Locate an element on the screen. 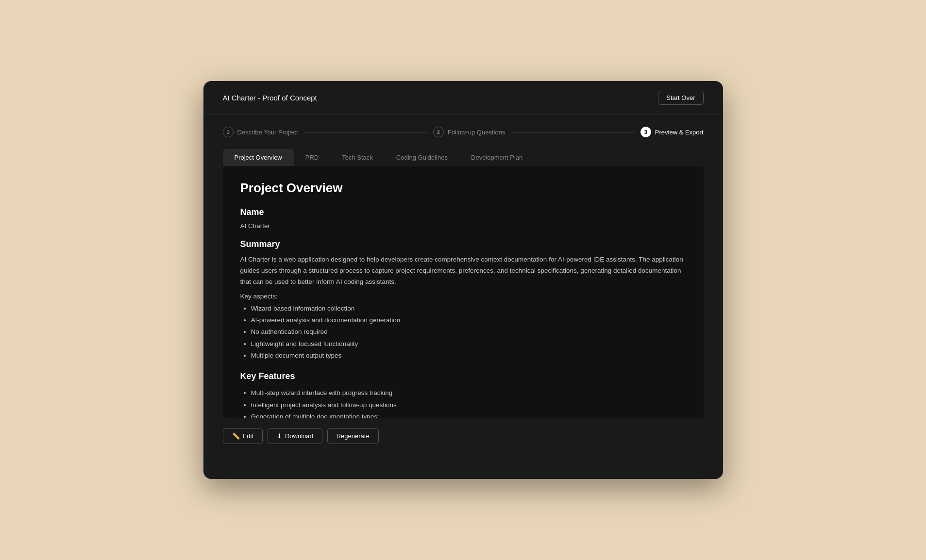 The image size is (926, 560). list-item: Generation of multiple documentation typ… is located at coordinates (469, 414).